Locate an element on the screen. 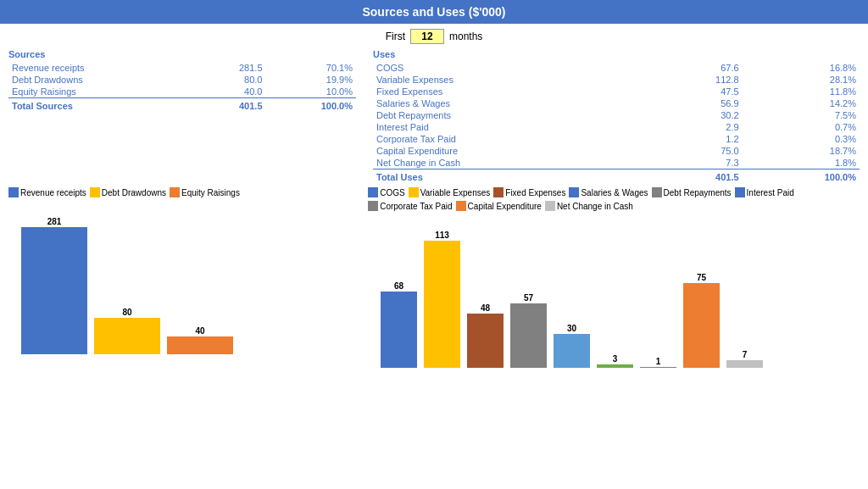 The width and height of the screenshot is (868, 489). sources-total-row: Total Sources 401.5 100.0% is located at coordinates (182, 105).